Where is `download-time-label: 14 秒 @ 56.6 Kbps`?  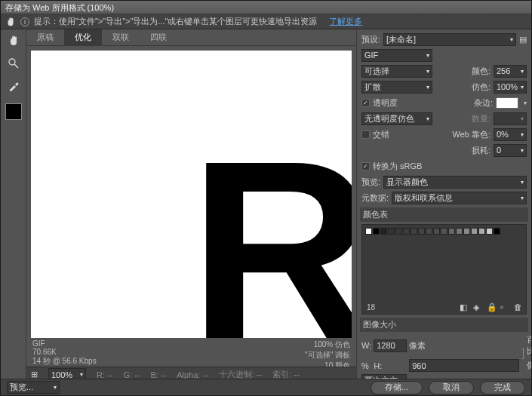
download-time-label: 14 秒 @ 56.6 Kbps is located at coordinates (65, 361).